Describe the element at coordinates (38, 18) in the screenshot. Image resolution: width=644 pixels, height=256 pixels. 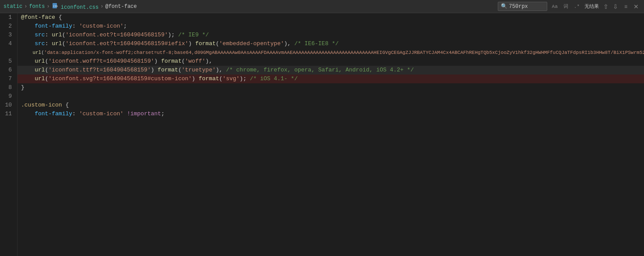
I see `token-at-rule-1: @font-face` at that location.